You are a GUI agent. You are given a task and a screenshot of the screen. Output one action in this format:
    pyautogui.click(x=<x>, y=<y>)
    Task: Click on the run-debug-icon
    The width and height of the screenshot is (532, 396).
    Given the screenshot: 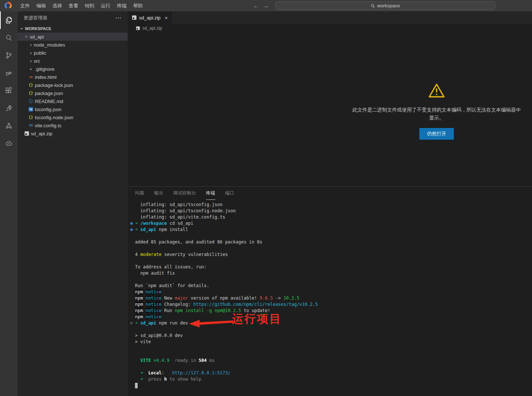 What is the action you would take?
    pyautogui.click(x=9, y=73)
    